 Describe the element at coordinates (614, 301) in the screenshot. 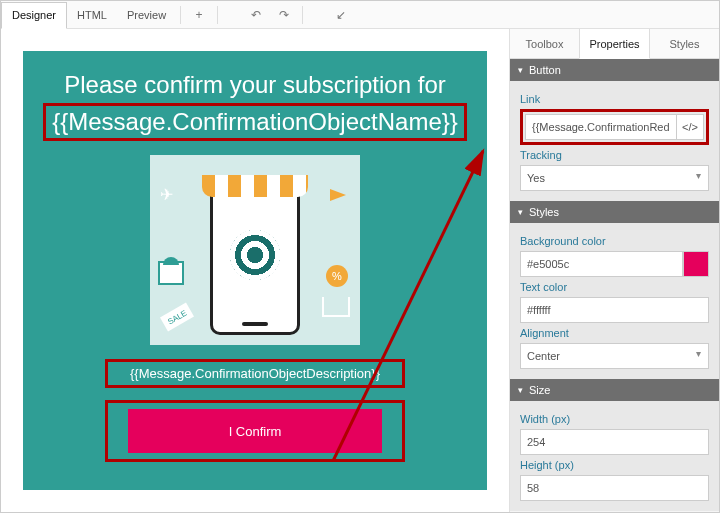

I see `section-styles-body: Background color Text color Alignment` at that location.